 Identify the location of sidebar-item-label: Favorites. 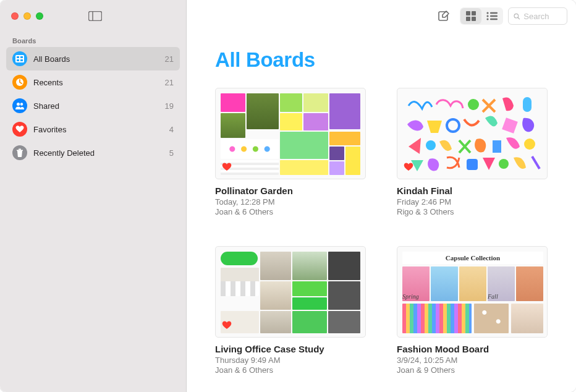
(98, 130).